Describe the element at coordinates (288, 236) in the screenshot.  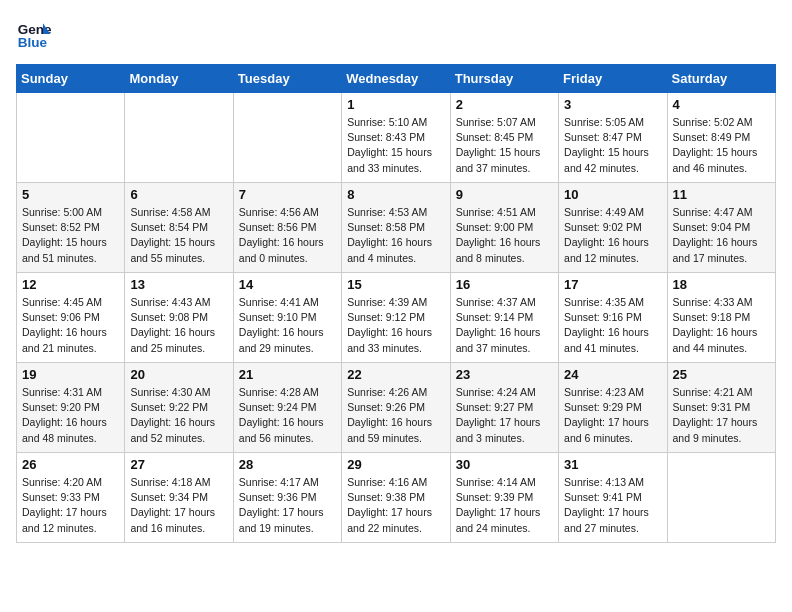
I see `day-info: Sunrise: 4:56 AMSunset: 8:56 PMDaylight:…` at that location.